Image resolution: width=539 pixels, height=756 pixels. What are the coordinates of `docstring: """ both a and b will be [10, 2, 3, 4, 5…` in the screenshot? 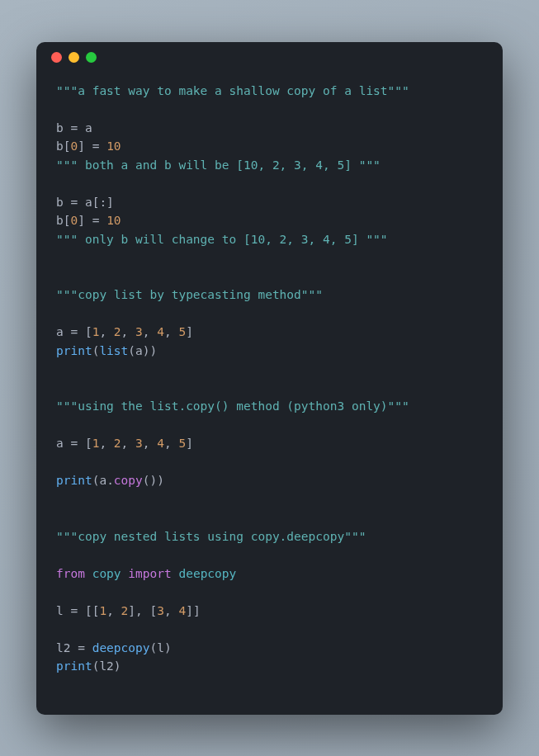 It's located at (218, 165).